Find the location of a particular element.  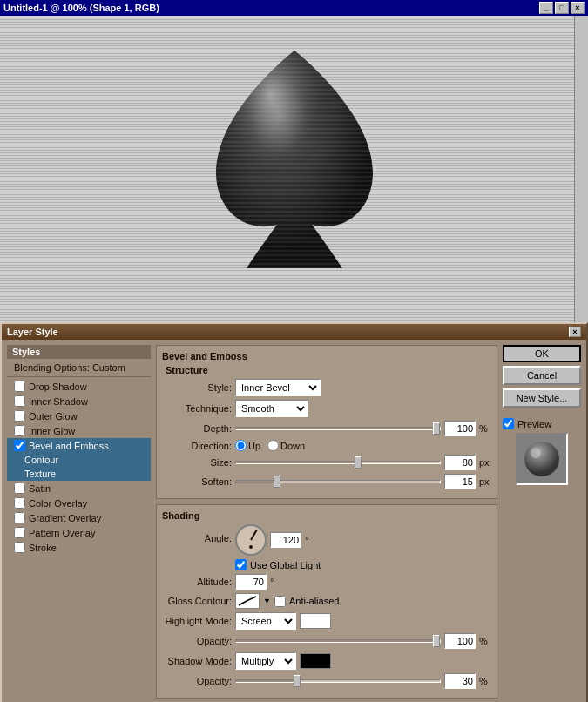

title-bar: Untitled-1 @ 100% (Shape 1, RGB) _ □ × is located at coordinates (294, 8).